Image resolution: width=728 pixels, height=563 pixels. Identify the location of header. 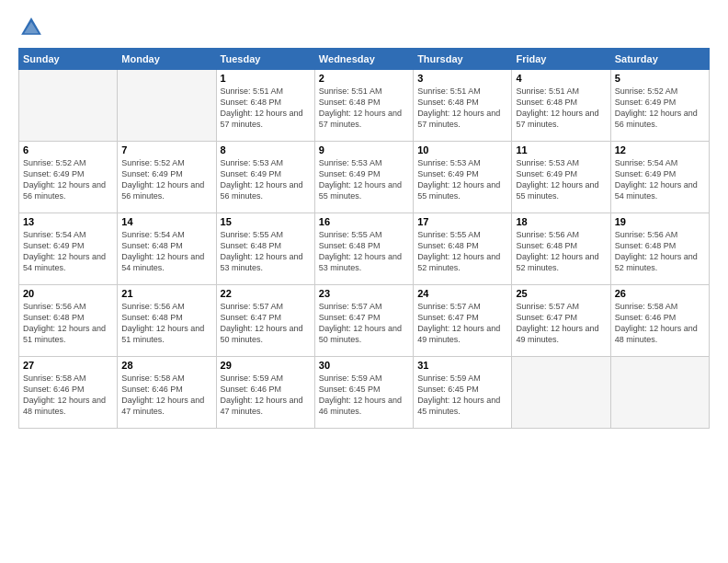
(364, 28).